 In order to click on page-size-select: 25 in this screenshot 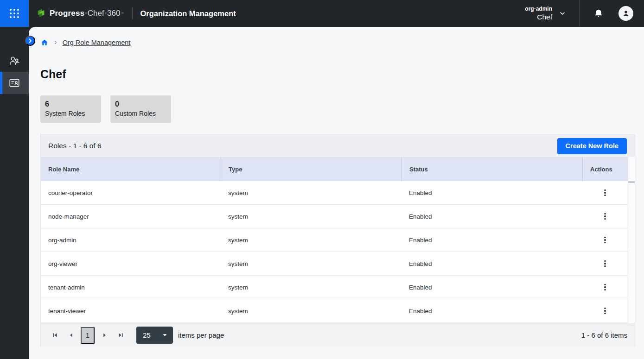, I will do `click(155, 335)`.